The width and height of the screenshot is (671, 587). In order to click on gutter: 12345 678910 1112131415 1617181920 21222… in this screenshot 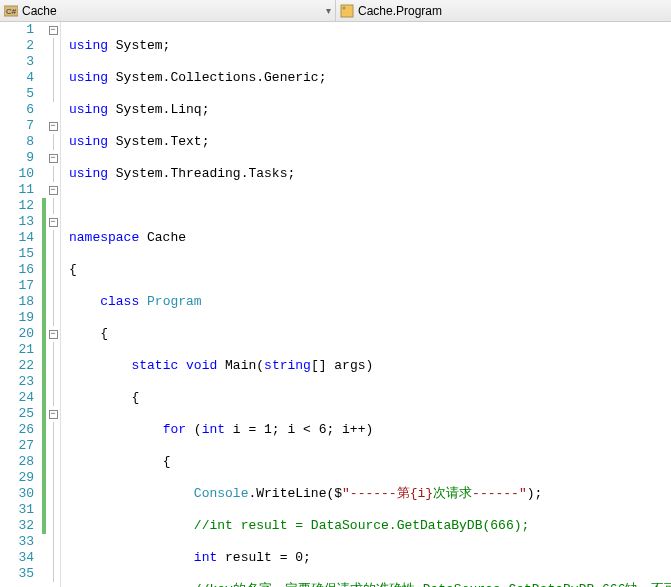, I will do `click(30, 304)`.